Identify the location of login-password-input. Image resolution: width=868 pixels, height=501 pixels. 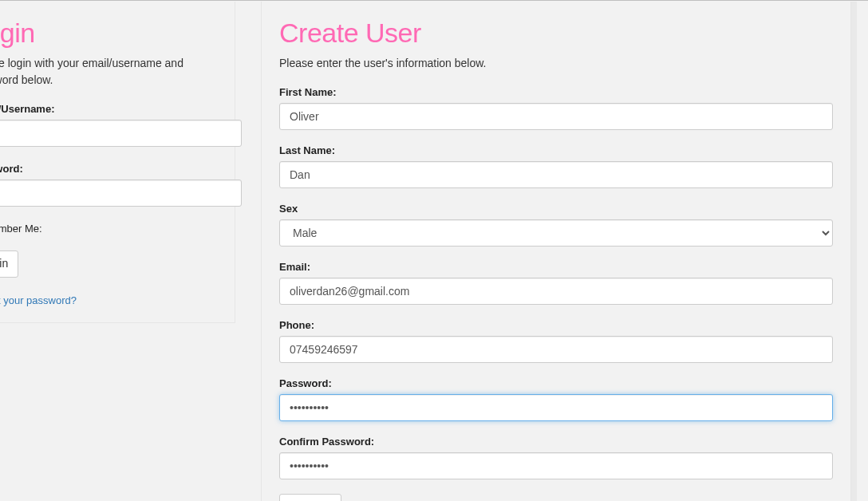
(121, 193).